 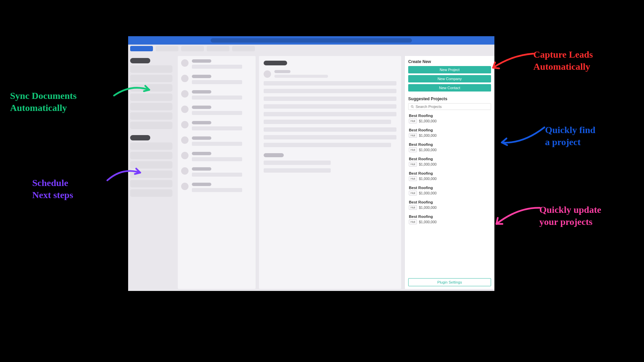 What do you see at coordinates (449, 62) in the screenshot?
I see `create-new-heading: Create New` at bounding box center [449, 62].